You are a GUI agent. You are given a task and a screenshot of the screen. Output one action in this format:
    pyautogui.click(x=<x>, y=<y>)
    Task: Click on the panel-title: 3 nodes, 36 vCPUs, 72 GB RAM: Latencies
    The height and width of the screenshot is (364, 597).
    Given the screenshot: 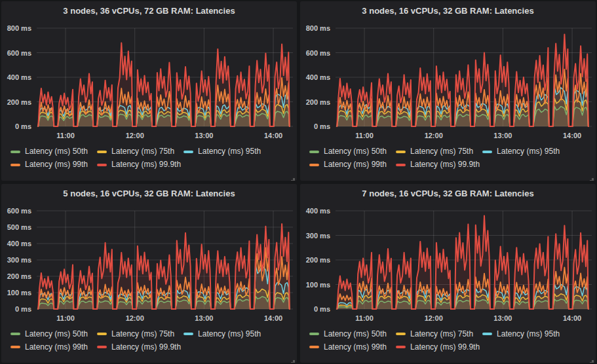 What is the action you would take?
    pyautogui.click(x=149, y=10)
    